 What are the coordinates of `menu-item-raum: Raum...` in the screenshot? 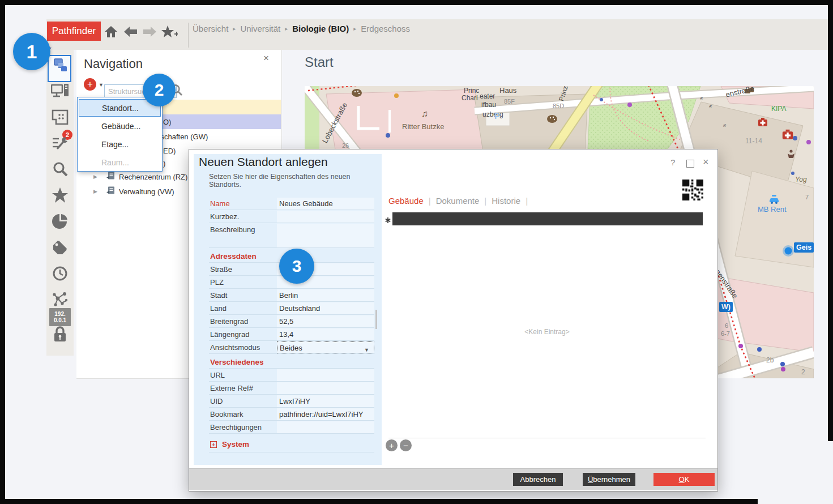 It's located at (120, 162).